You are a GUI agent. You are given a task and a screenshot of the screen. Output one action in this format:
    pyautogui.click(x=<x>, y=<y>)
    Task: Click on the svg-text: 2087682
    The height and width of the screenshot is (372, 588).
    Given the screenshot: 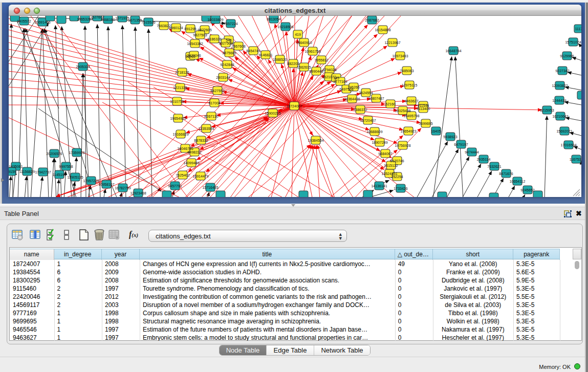 What is the action you would take?
    pyautogui.click(x=372, y=20)
    